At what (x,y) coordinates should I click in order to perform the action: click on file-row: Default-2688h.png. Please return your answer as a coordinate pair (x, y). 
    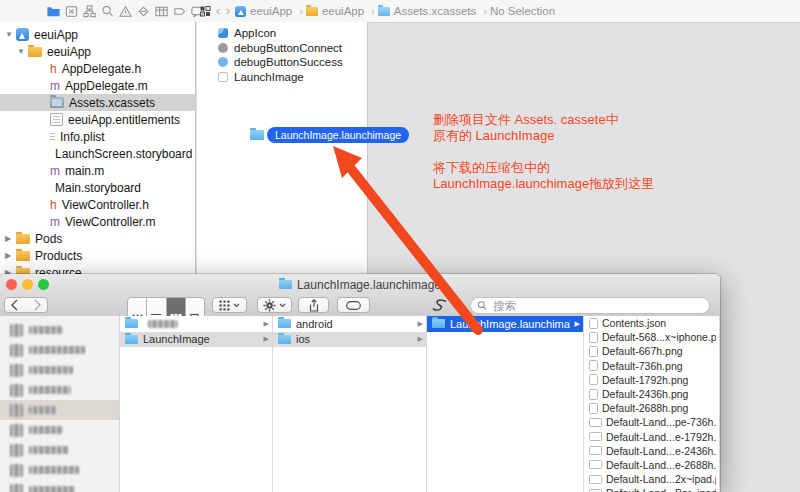
    Looking at the image, I should click on (652, 408).